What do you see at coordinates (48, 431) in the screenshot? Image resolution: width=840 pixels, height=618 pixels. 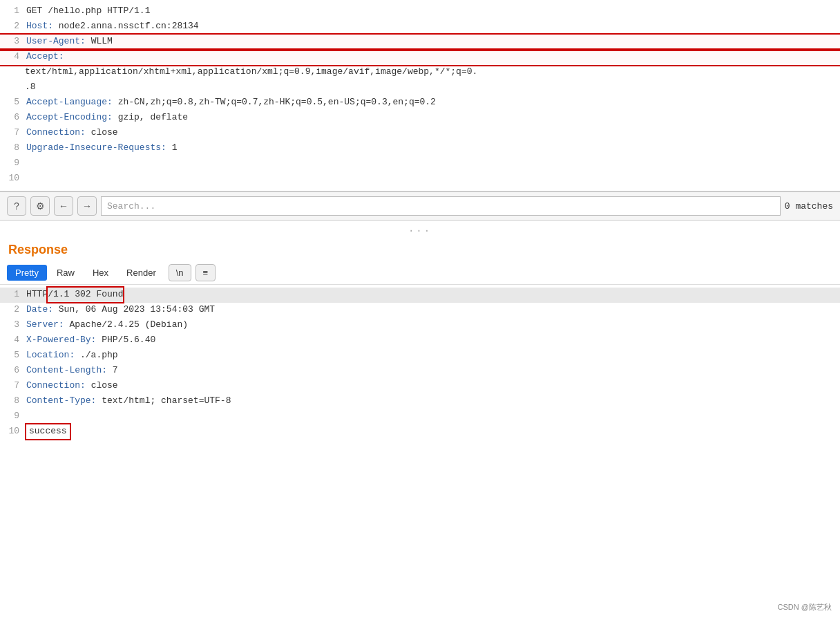 I see `line-content: success` at bounding box center [48, 431].